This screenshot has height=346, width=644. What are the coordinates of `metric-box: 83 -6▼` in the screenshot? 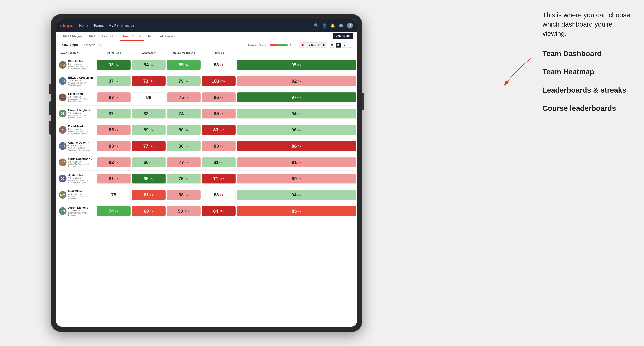 It's located at (219, 146).